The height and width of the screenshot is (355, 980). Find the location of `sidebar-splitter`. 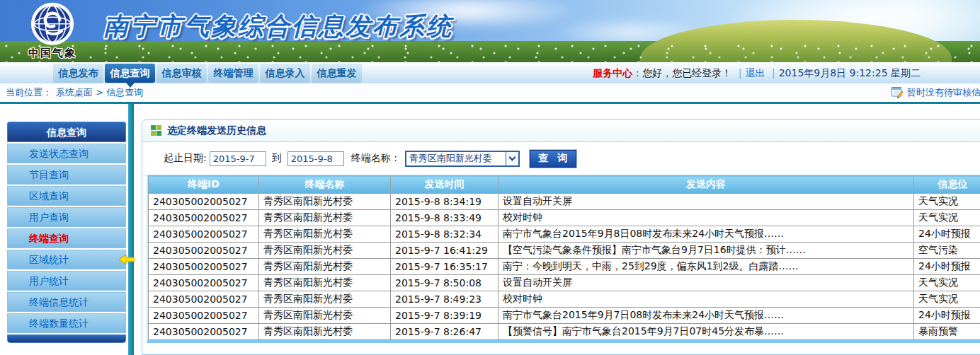

sidebar-splitter is located at coordinates (131, 229).